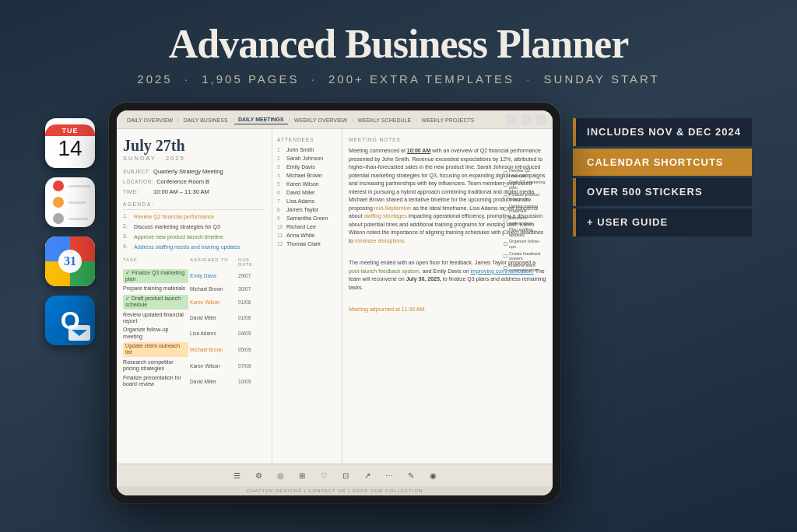  What do you see at coordinates (195, 146) in the screenshot?
I see `date-heading: July 27th` at bounding box center [195, 146].